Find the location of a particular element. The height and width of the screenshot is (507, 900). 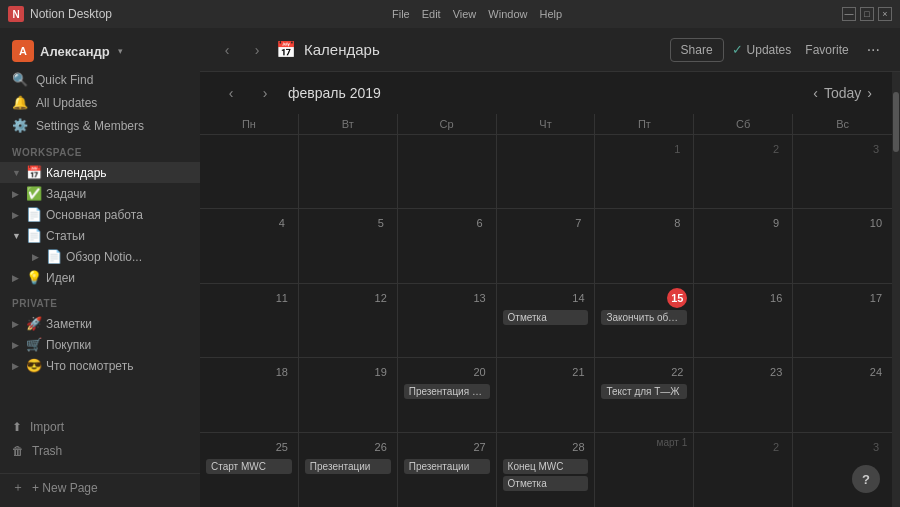

menu-edit: Edit is located at coordinates (432, 14).